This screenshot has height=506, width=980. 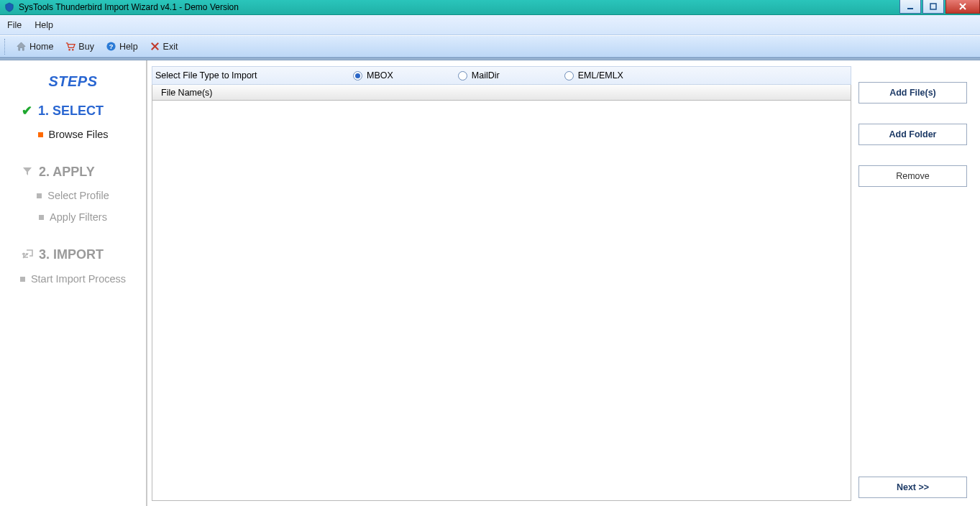 I want to click on radio-eml-label: EML/EMLX, so click(x=601, y=75).